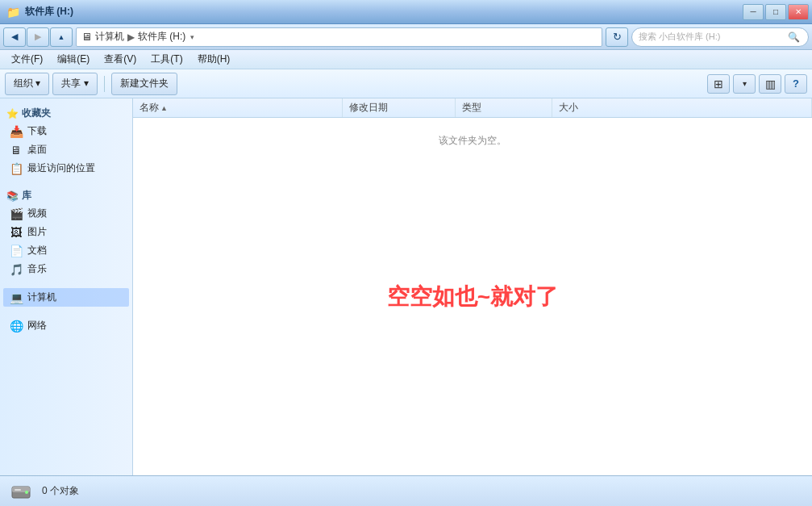 This screenshot has height=506, width=812. What do you see at coordinates (793, 37) in the screenshot?
I see `search-button: 🔍` at bounding box center [793, 37].